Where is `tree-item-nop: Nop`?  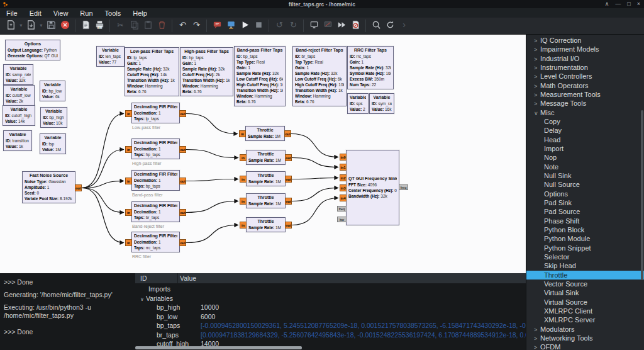
tree-item-nop: Nop is located at coordinates (585, 157).